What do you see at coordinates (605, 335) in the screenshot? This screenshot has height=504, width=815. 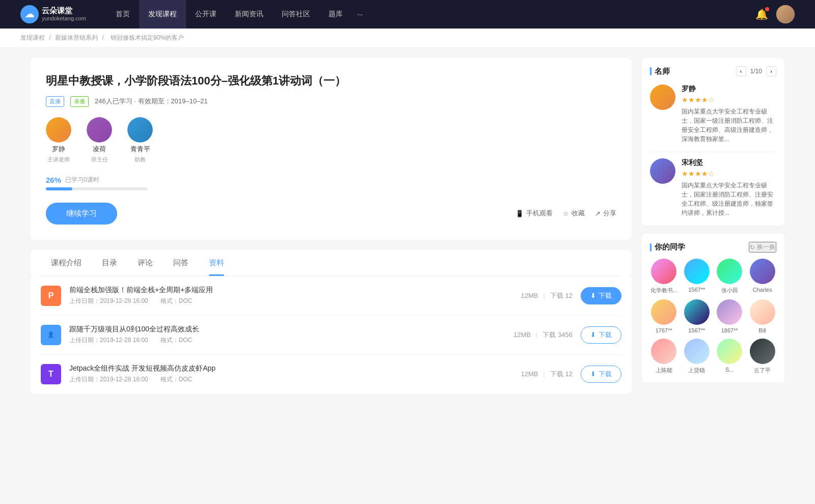 I see `download-label-2: 下载` at bounding box center [605, 335].